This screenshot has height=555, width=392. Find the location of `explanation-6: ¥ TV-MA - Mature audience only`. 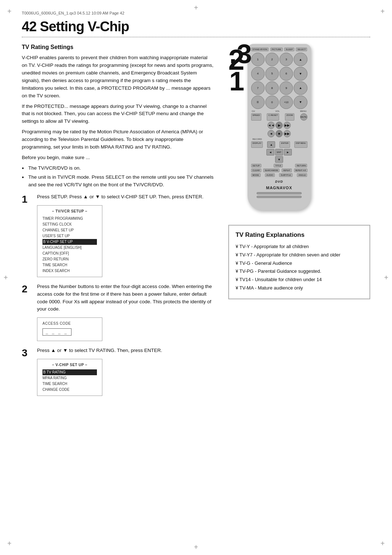

explanation-6: ¥ TV-MA - Mature audience only is located at coordinates (299, 288).